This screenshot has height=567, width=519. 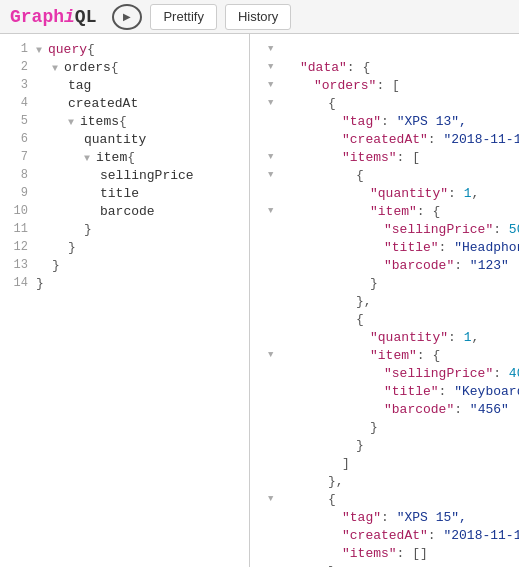 I want to click on response-line: ▼"data": {, so click(x=394, y=69).